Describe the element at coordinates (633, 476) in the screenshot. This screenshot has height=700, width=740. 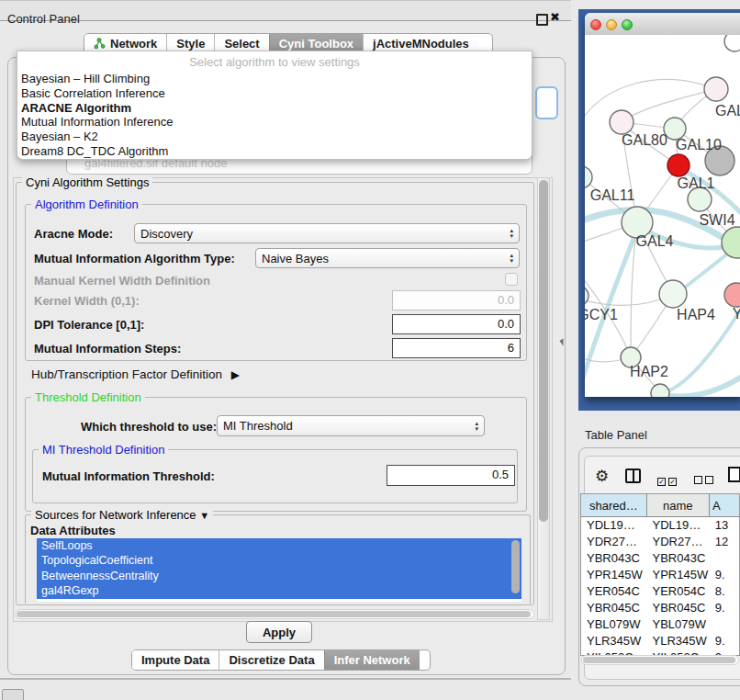
I see `show-columns-icon` at that location.